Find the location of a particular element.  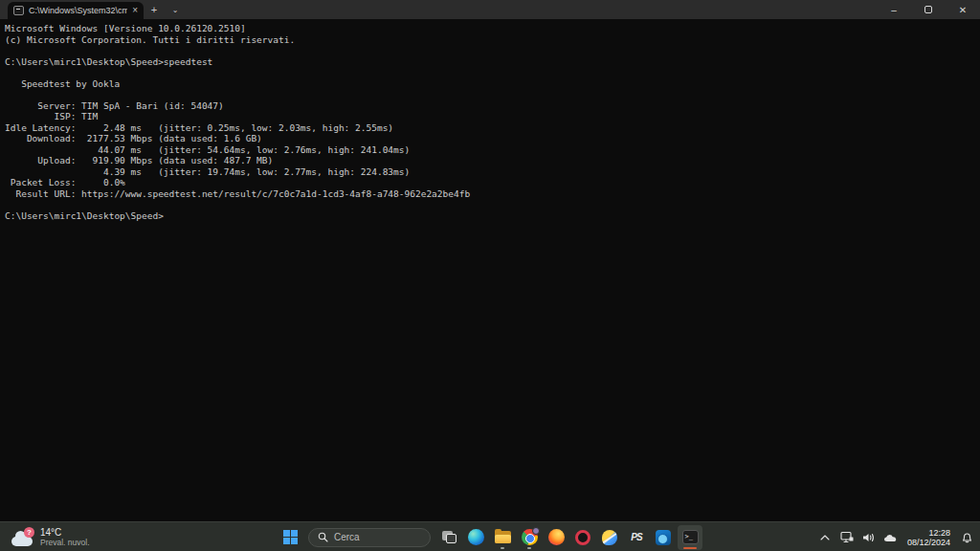

firefox-button is located at coordinates (556, 538).